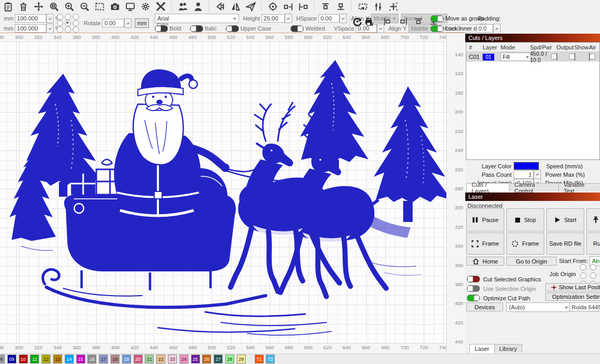 The height and width of the screenshot is (364, 600). Describe the element at coordinates (251, 6) in the screenshot. I see `send-plane-icon` at that location.